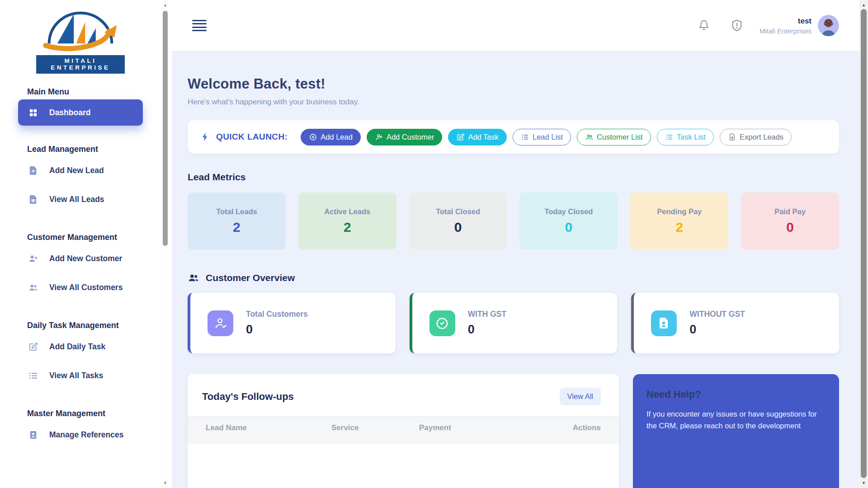 This screenshot has width=868, height=488. I want to click on need-help-card: Need Help? If you encounter any issues o…, so click(736, 431).